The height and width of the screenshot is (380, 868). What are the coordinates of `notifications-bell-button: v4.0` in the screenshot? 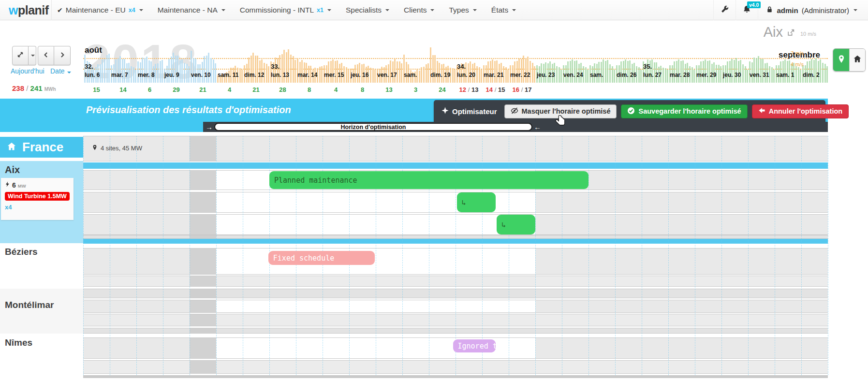 It's located at (747, 10).